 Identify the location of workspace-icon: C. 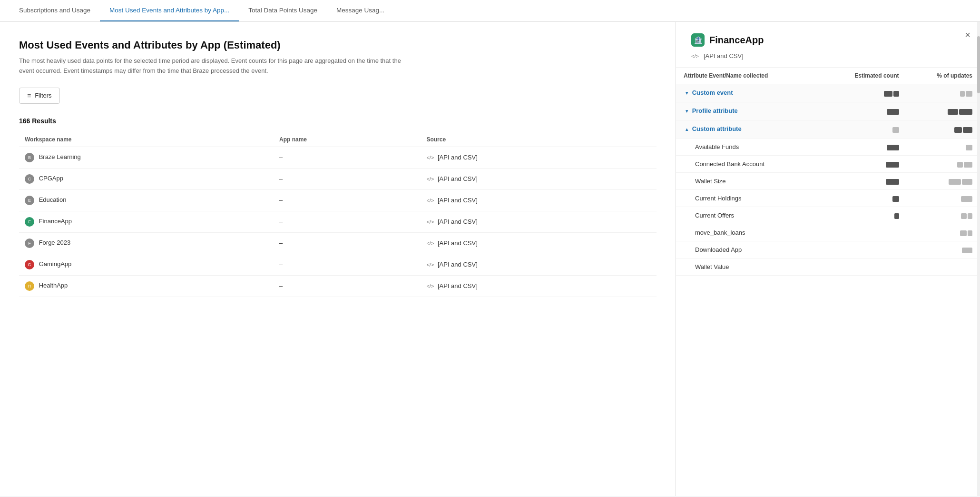
(29, 179).